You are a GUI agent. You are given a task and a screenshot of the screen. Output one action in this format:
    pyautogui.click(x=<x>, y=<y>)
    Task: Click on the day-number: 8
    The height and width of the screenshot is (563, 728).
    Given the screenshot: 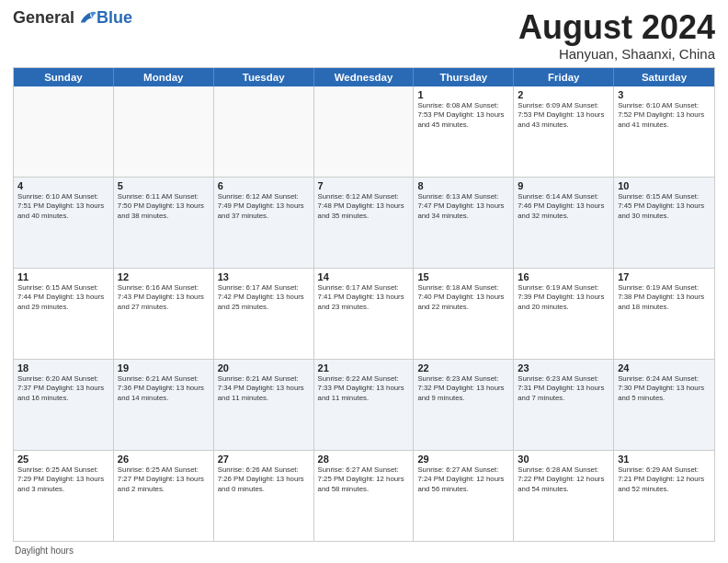 What is the action you would take?
    pyautogui.click(x=463, y=186)
    